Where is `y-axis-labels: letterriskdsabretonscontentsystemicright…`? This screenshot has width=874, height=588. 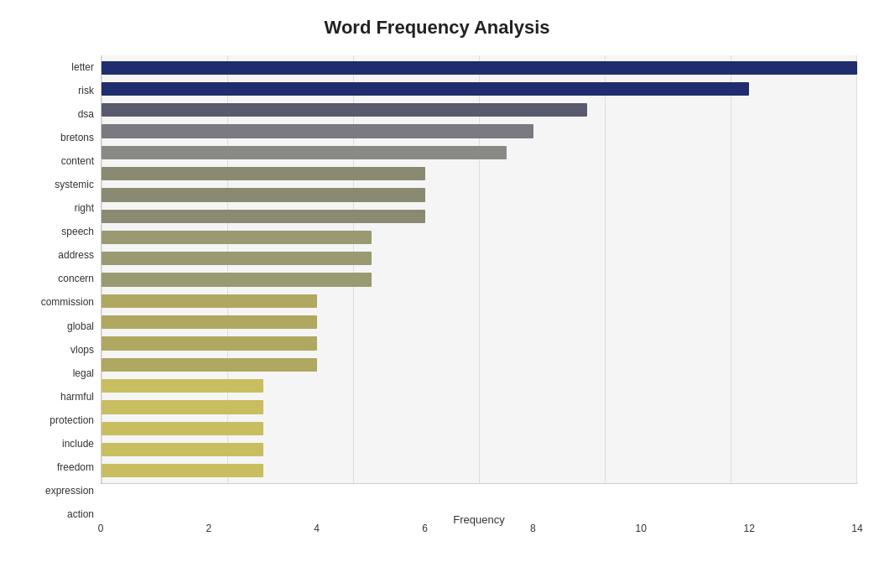 y-axis-labels: letterriskdsabretonscontentsystemicright… is located at coordinates (59, 290).